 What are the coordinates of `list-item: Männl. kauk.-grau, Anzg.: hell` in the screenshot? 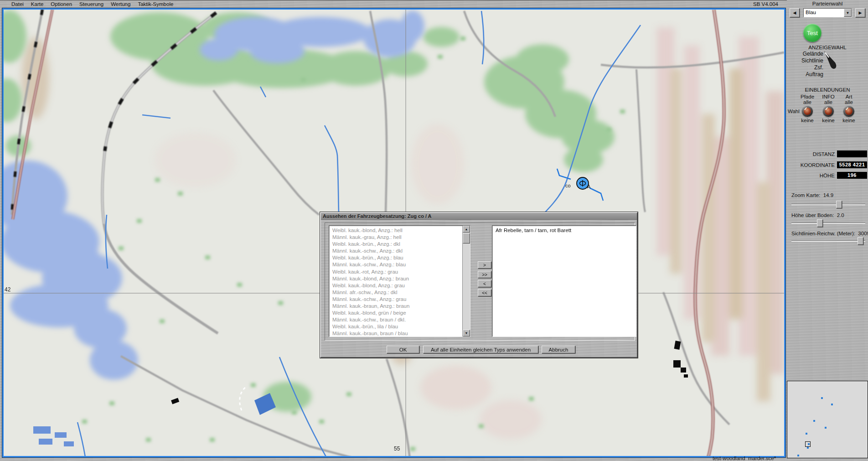 It's located at (399, 237).